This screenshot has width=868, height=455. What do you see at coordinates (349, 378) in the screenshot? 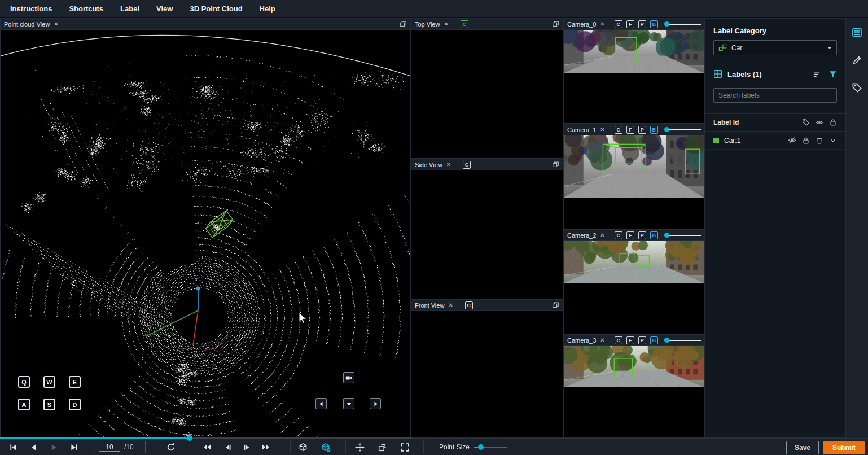
I see `camera-view-button` at bounding box center [349, 378].